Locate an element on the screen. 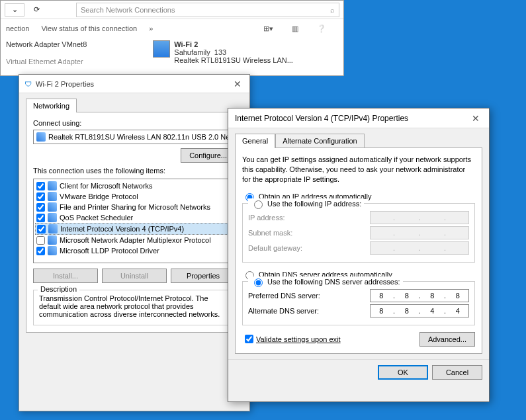 The image size is (526, 420). alternate-config-tab: Alternate Configuration is located at coordinates (320, 141).